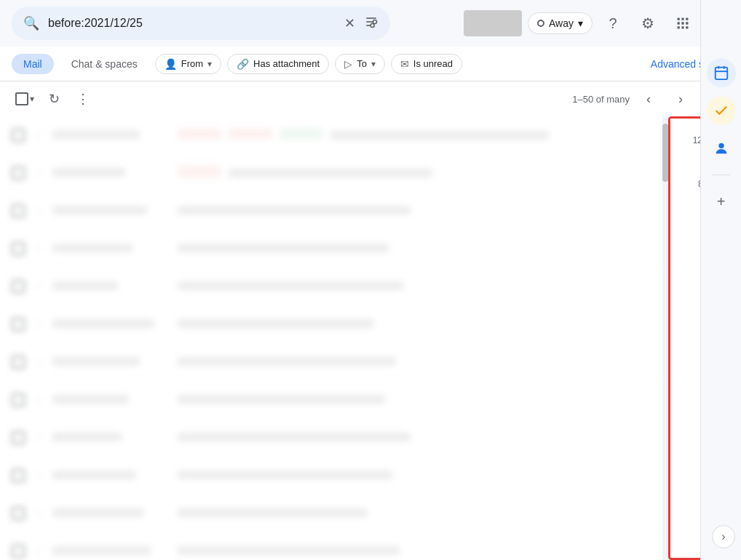  I want to click on scrollbar-thumb, so click(665, 153).